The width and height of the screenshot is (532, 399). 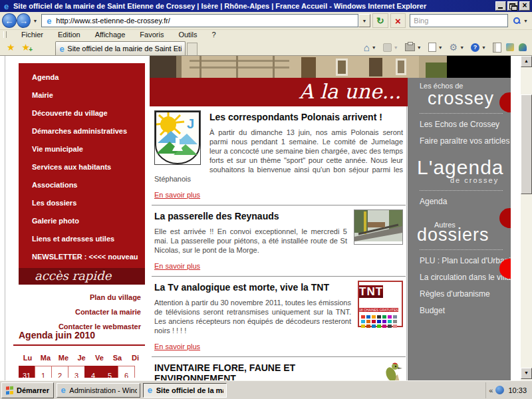 What do you see at coordinates (82, 185) in the screenshot?
I see `nav-item-associations: Associations` at bounding box center [82, 185].